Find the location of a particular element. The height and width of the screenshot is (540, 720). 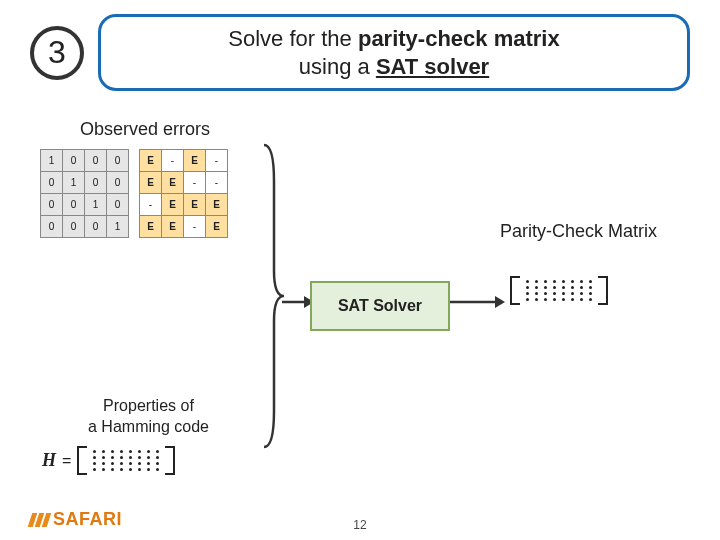

h-symbol: H is located at coordinates (49, 460).